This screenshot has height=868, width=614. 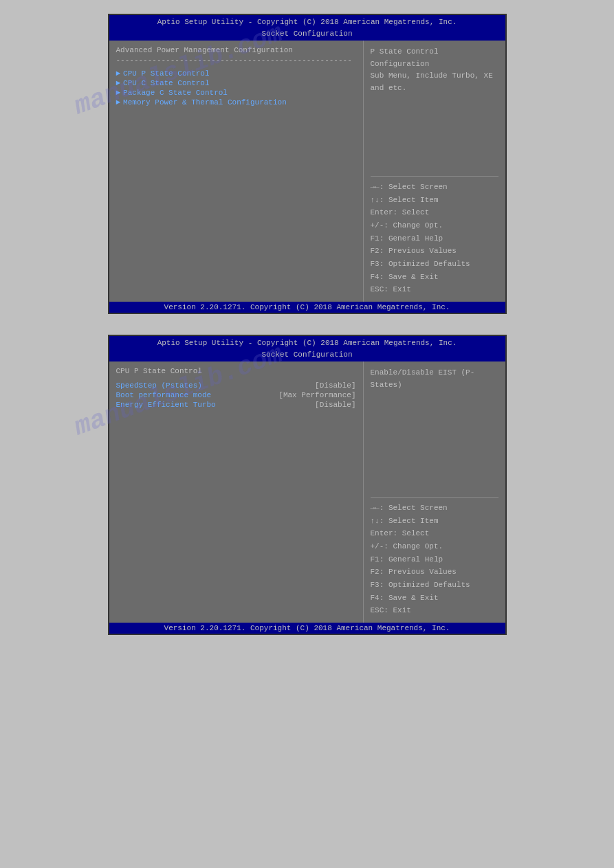 I want to click on key-f3-1: F3: Optimized Defaults, so click(x=435, y=264).